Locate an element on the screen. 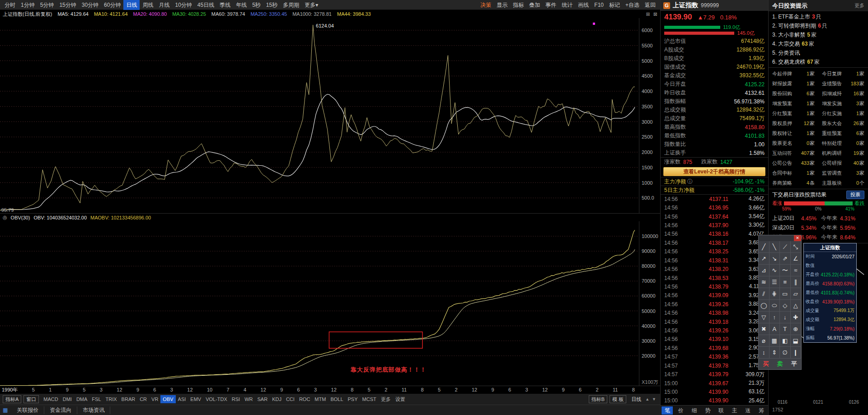 The image size is (868, 415). tip-item: 6. 交易龙虎榜67家 is located at coordinates (818, 62).